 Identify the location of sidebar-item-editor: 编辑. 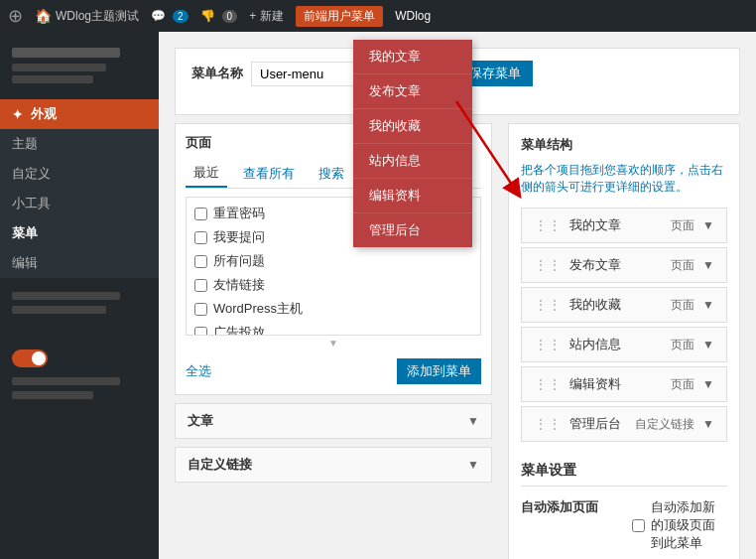
(79, 263).